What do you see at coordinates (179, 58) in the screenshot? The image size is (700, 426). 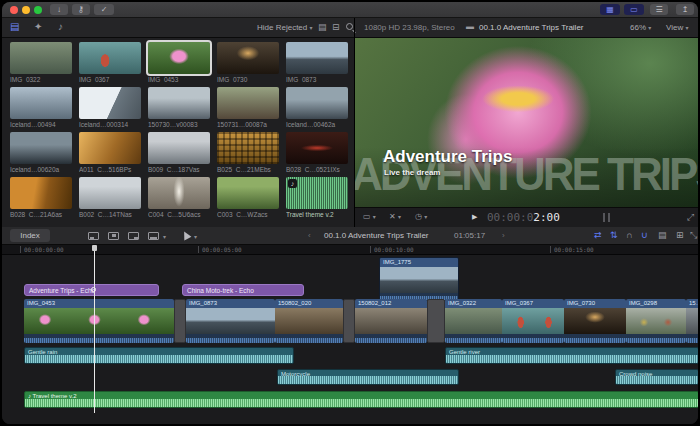 I see `clip-thumbnail-selected` at bounding box center [179, 58].